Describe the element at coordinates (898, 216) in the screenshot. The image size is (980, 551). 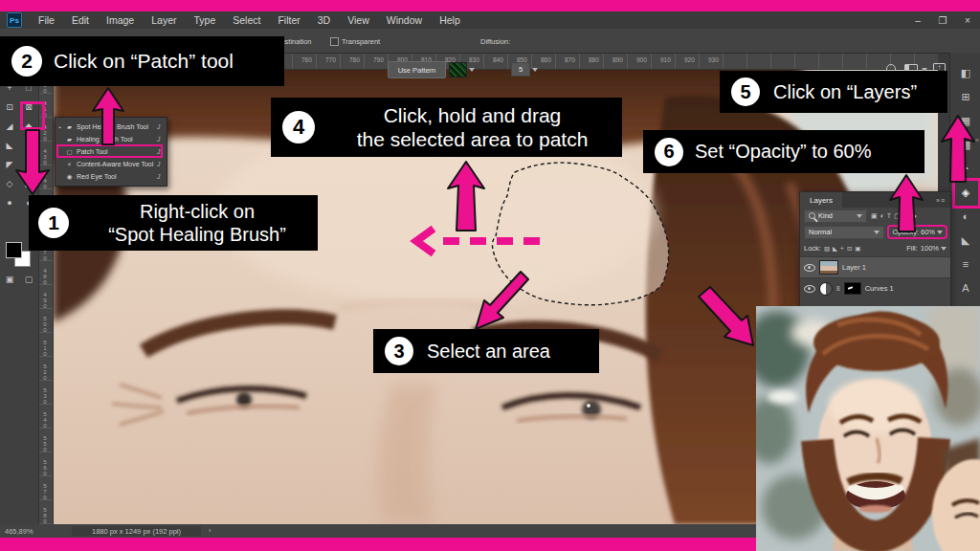
I see `filter-shape-icon: ▢` at that location.